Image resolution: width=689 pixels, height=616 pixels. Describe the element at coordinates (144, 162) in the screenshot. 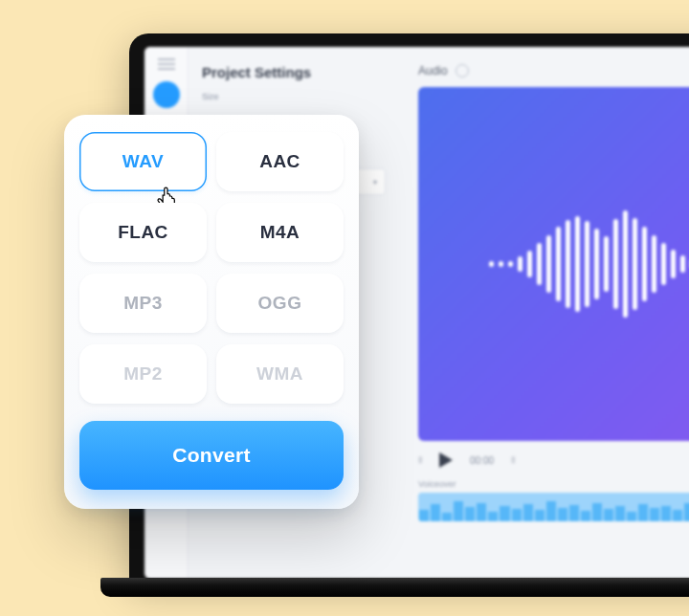

I see `format-option-wav: WAV` at that location.